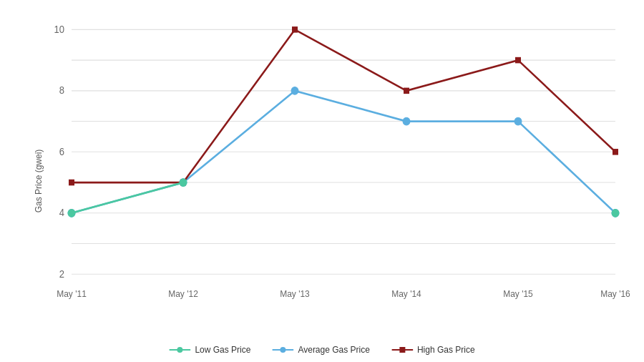  What do you see at coordinates (447, 350) in the screenshot?
I see `legend-high-label: High Gas Price` at bounding box center [447, 350].